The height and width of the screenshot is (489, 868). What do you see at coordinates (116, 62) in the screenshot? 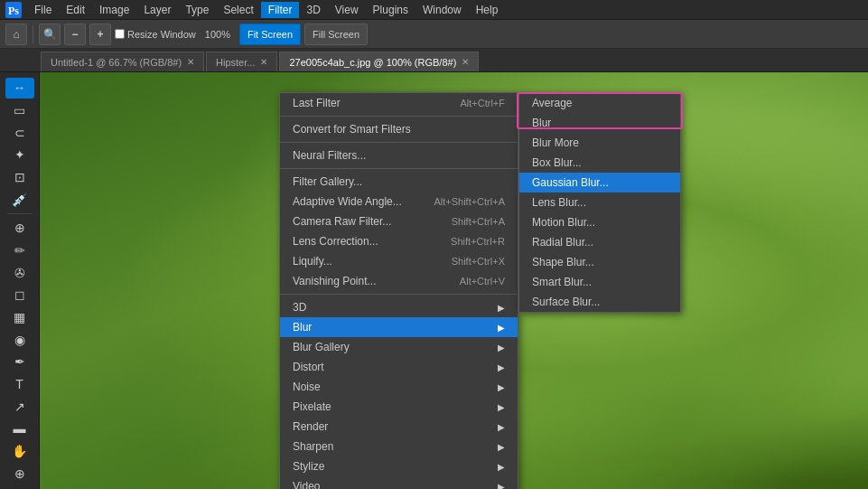
I see `tab-0-label: Untitled-1 @ 66.7% (RGB/8#)` at bounding box center [116, 62].